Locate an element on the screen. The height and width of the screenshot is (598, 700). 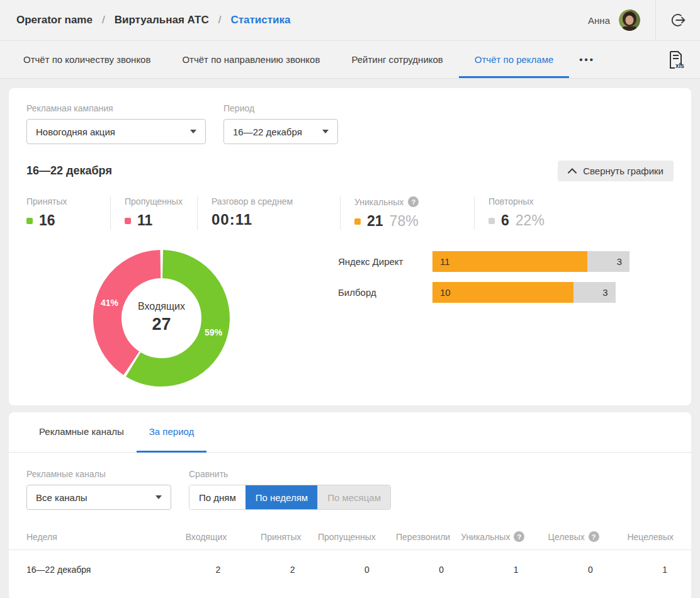
col-incoming: Входящих is located at coordinates (189, 537).